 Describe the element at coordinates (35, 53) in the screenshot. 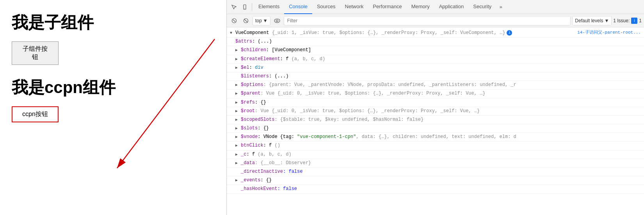

I see `child-component-button: 子组件按钮` at that location.